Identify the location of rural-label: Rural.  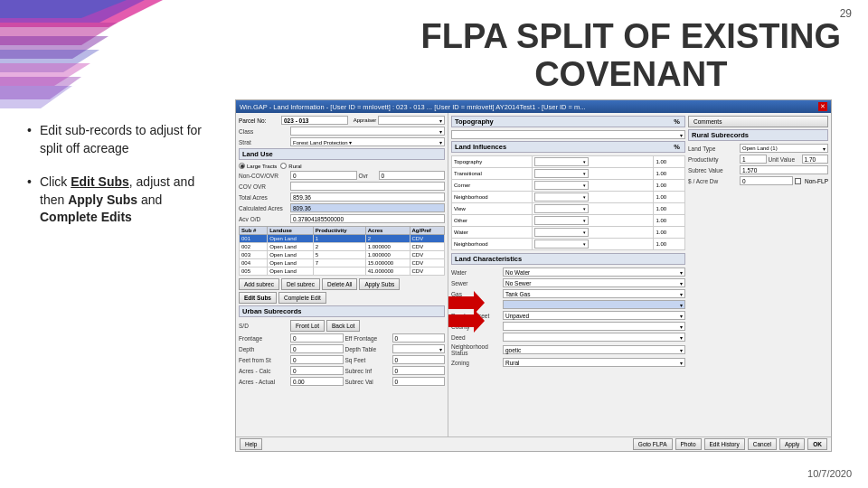
(295, 166).